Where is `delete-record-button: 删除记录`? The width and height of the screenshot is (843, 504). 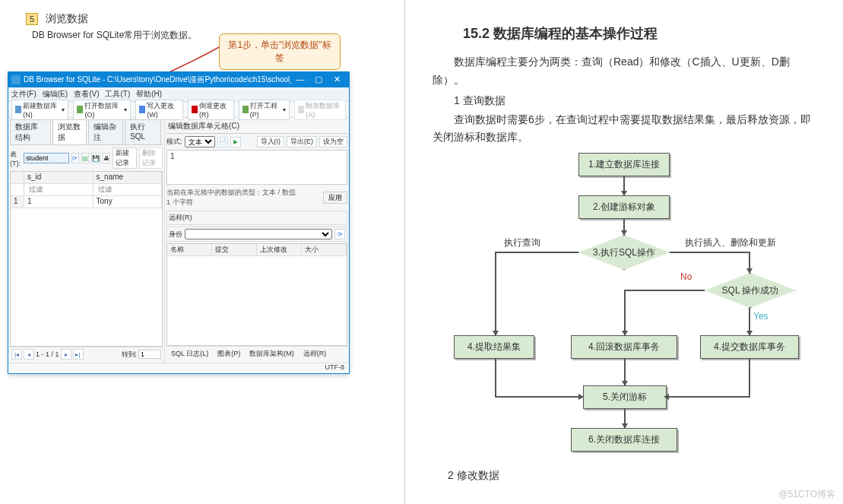
delete-record-button: 删除记录 is located at coordinates (151, 158).